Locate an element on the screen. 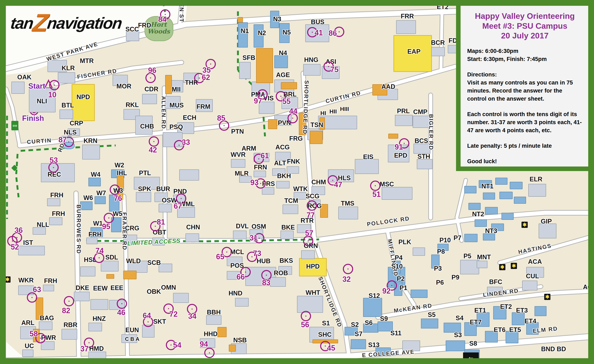 The image size is (594, 364). building-label: P4 is located at coordinates (399, 258).